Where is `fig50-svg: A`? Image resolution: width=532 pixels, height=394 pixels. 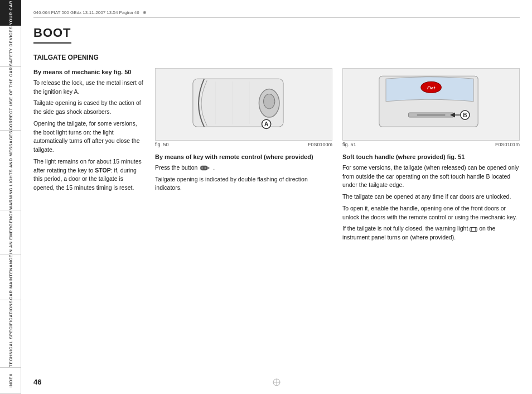 fig50-svg: A is located at coordinates (244, 104).